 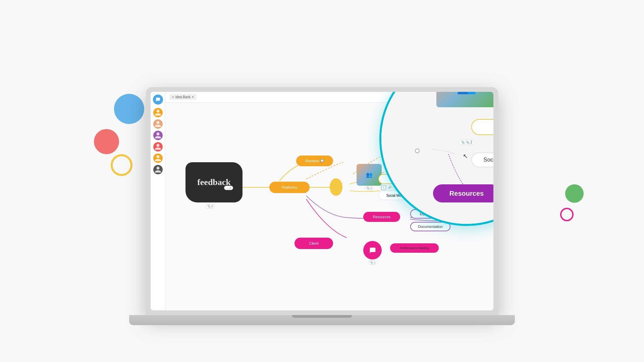 I want to click on tab-plus: +, so click(x=173, y=97).